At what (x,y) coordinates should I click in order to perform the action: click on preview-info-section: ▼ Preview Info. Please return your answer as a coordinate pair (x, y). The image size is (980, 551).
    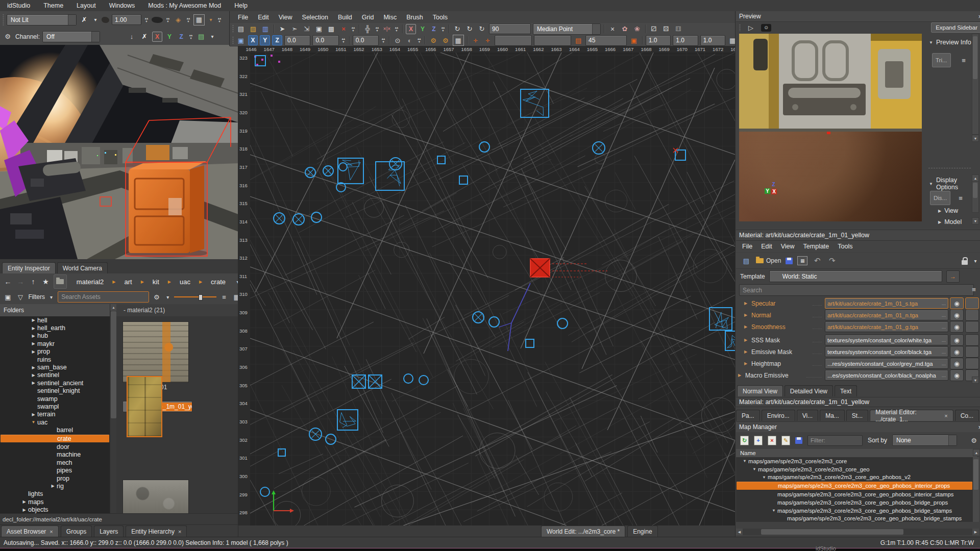
    Looking at the image, I should click on (950, 42).